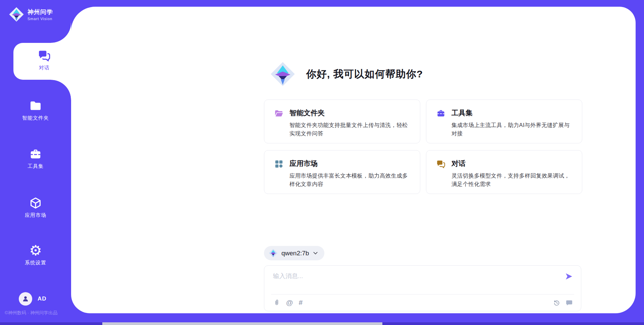 This screenshot has height=325, width=644. Describe the element at coordinates (423, 294) in the screenshot. I see `input-divider` at that location.